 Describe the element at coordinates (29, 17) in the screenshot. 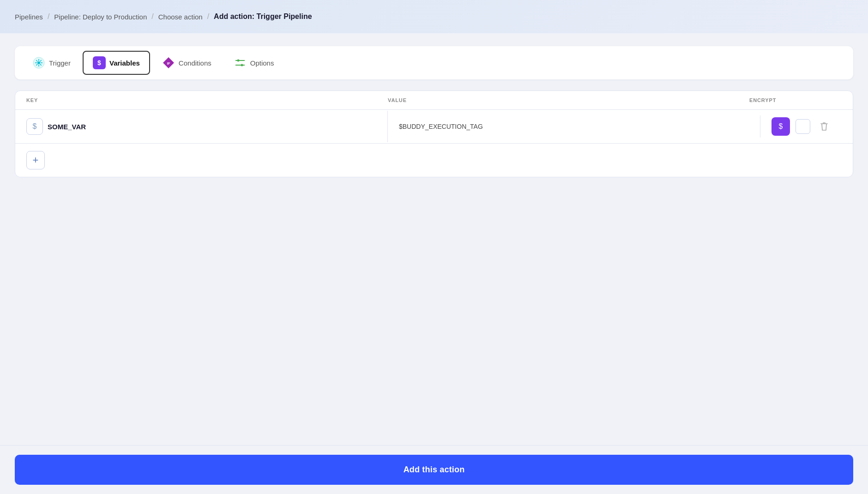

I see `breadcrumb-pipelines: Pipelines` at that location.